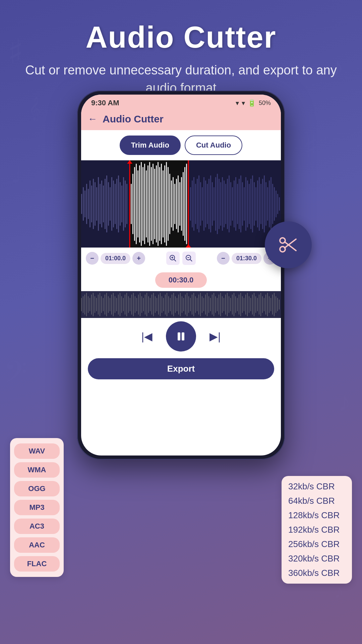 The image size is (362, 644). I want to click on status-time: 9:30 AM, so click(105, 103).